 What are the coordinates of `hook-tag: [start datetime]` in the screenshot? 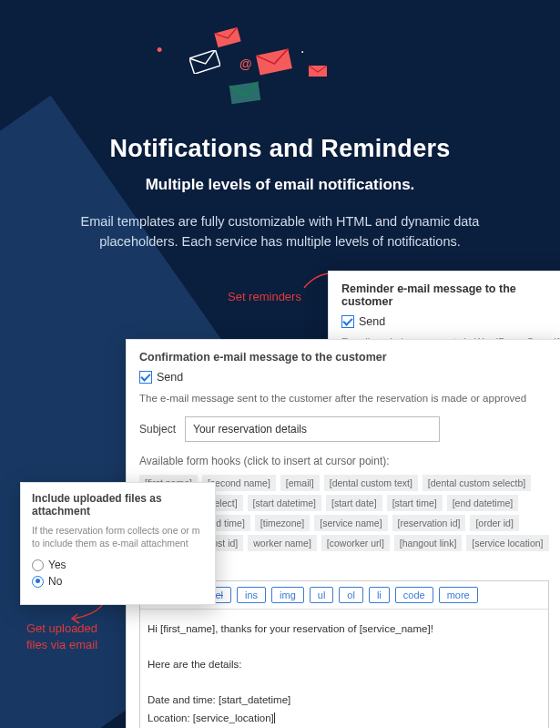 It's located at (284, 503).